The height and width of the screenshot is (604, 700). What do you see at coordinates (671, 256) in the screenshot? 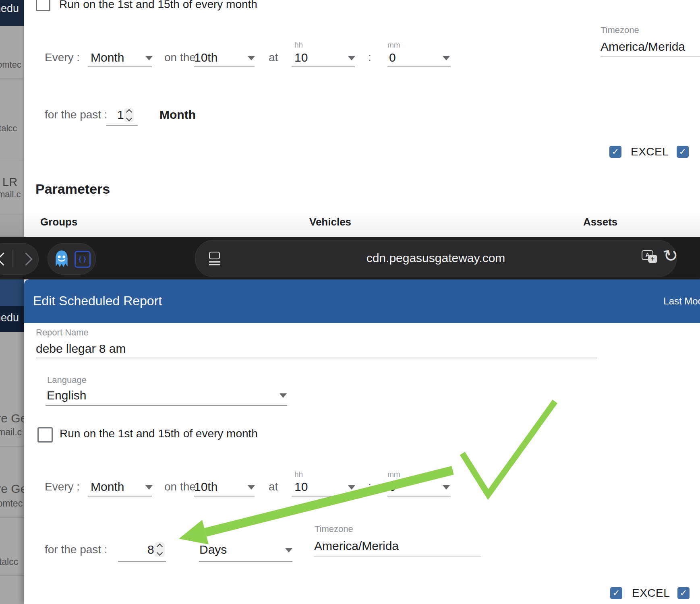
I see `reload-icon: ↻` at bounding box center [671, 256].